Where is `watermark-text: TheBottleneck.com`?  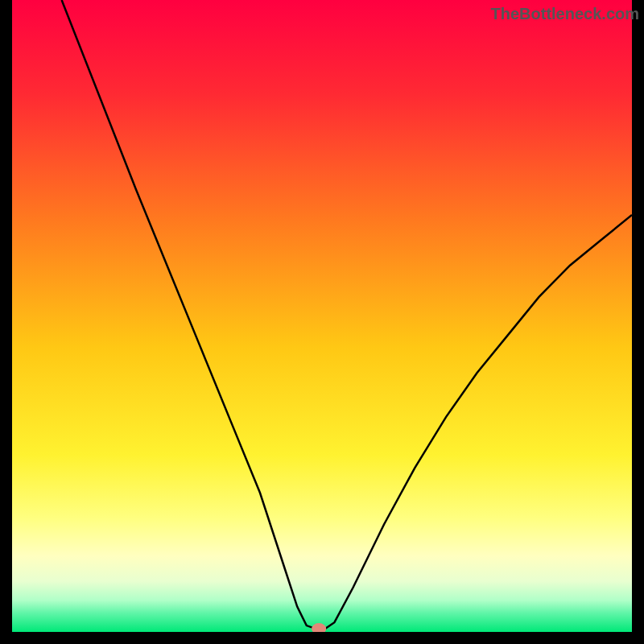
watermark-text: TheBottleneck.com is located at coordinates (565, 14).